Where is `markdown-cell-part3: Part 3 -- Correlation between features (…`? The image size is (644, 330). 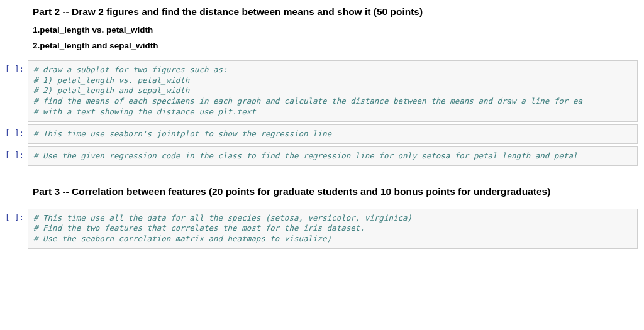 markdown-cell-part3: Part 3 -- Correlation between features (… is located at coordinates (319, 193).